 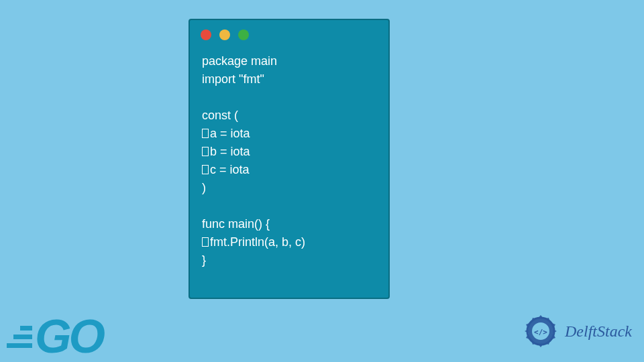 What do you see at coordinates (19, 337) in the screenshot?
I see `go-speed-lines-icon` at bounding box center [19, 337].